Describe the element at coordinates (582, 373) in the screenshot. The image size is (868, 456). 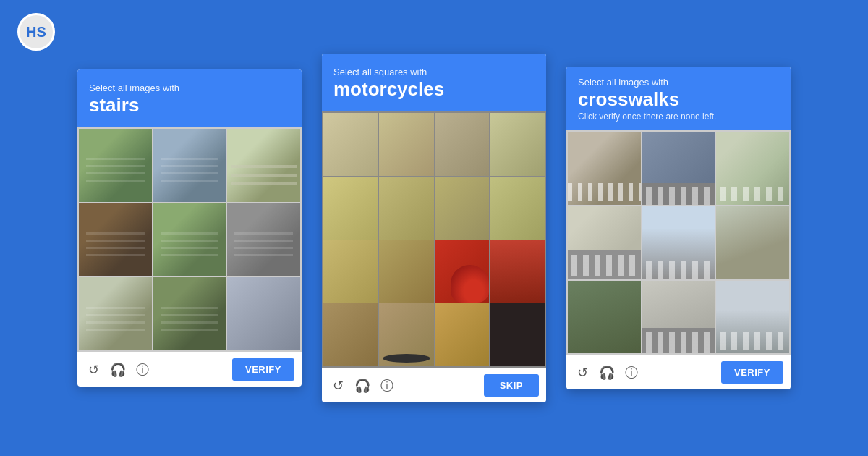
I see `refresh-icon-crosswalk: ↺` at that location.